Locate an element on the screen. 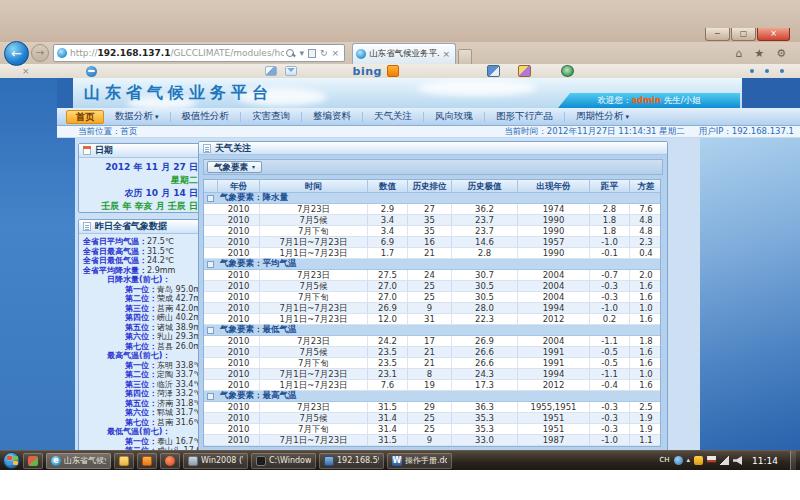 Image resolution: width=800 pixels, height=500 pixels. tray-flag-icon is located at coordinates (712, 460).